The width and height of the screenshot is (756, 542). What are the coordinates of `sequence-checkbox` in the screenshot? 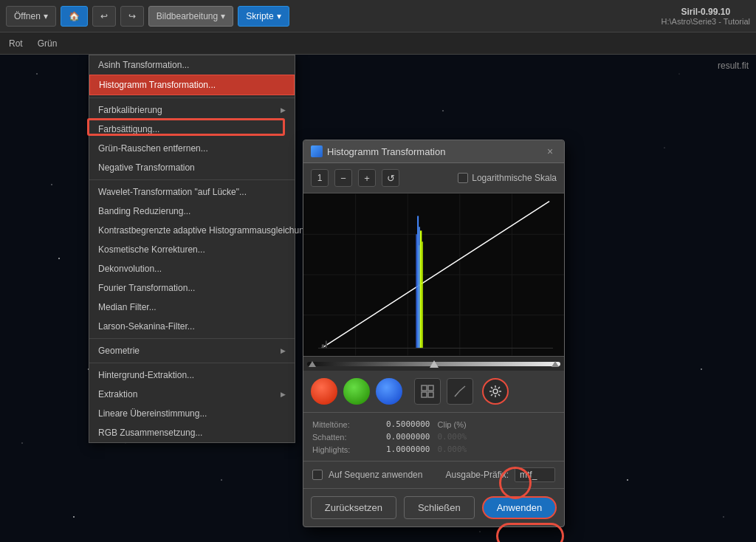 It's located at (317, 475).